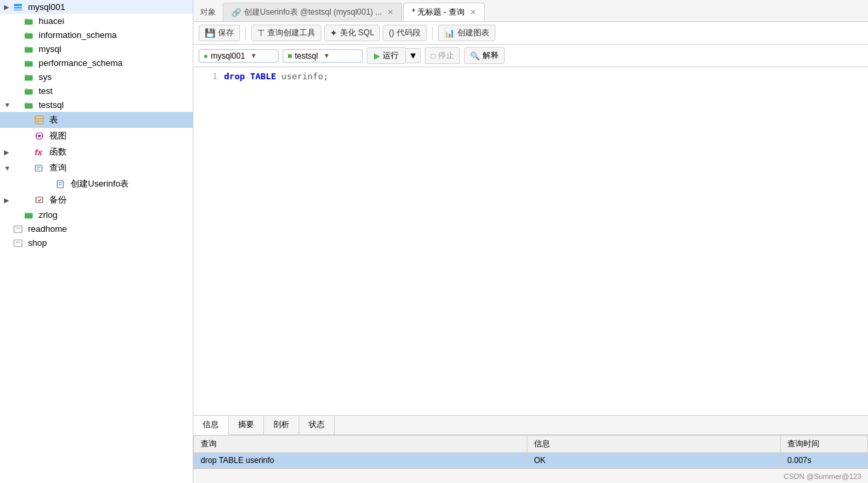 The width and height of the screenshot is (868, 483). What do you see at coordinates (377, 56) in the screenshot?
I see `run-icon: ▶` at bounding box center [377, 56].